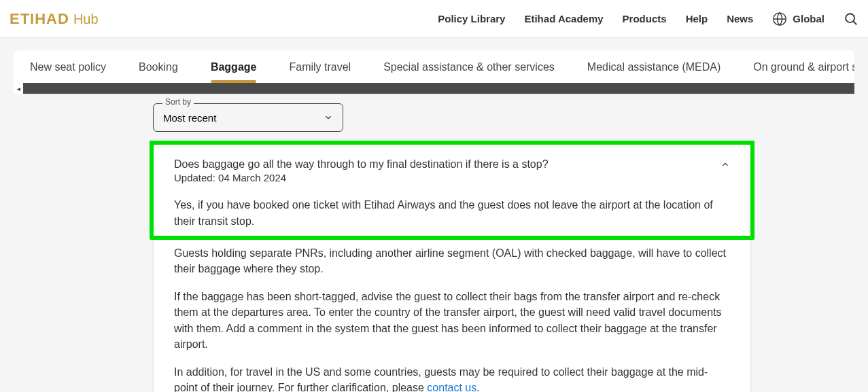 The height and width of the screenshot is (392, 868). I want to click on tab-new-seat-policy: New seat policy, so click(68, 72).